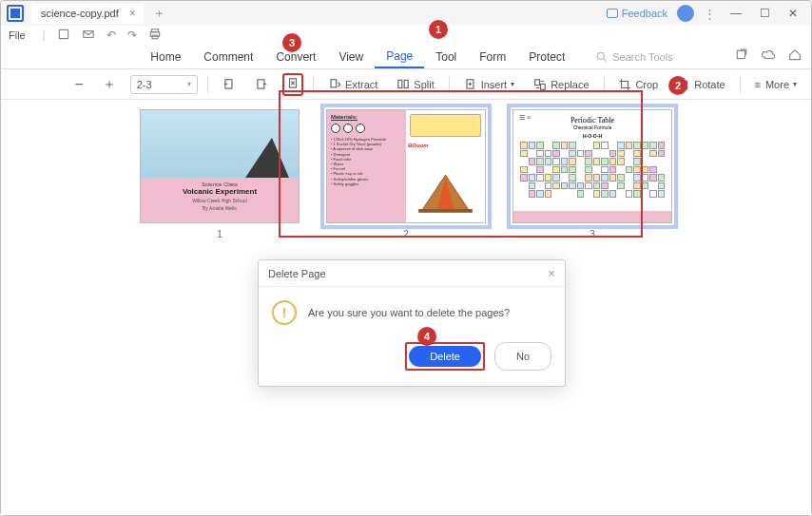 The height and width of the screenshot is (516, 812). Describe the element at coordinates (742, 57) in the screenshot. I see `share-icon` at that location.